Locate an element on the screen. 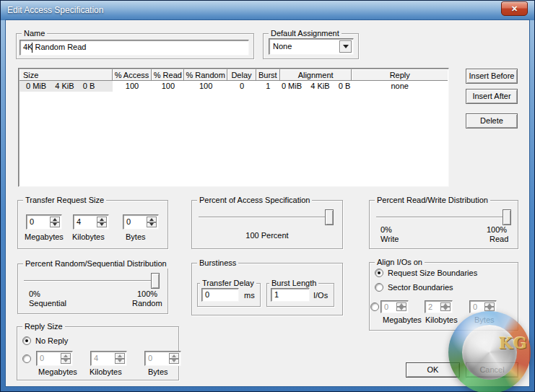 This screenshot has height=392, width=535. insert-after-button: Insert After is located at coordinates (492, 97).